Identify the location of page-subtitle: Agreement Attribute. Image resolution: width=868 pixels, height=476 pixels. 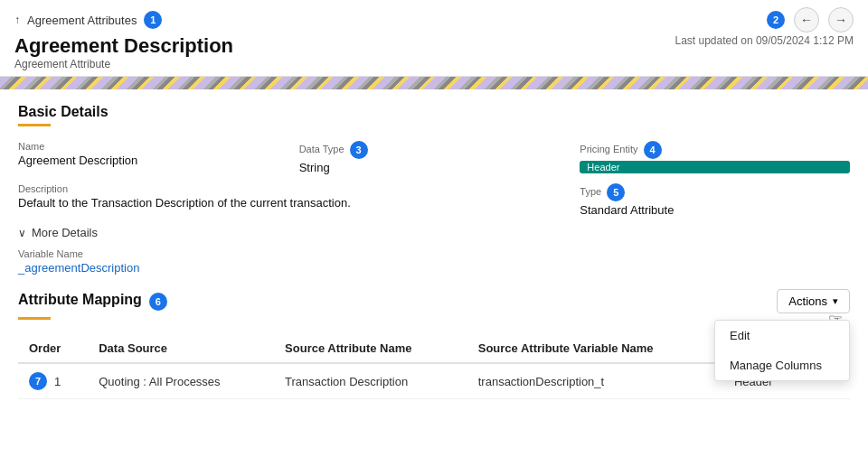
(124, 64).